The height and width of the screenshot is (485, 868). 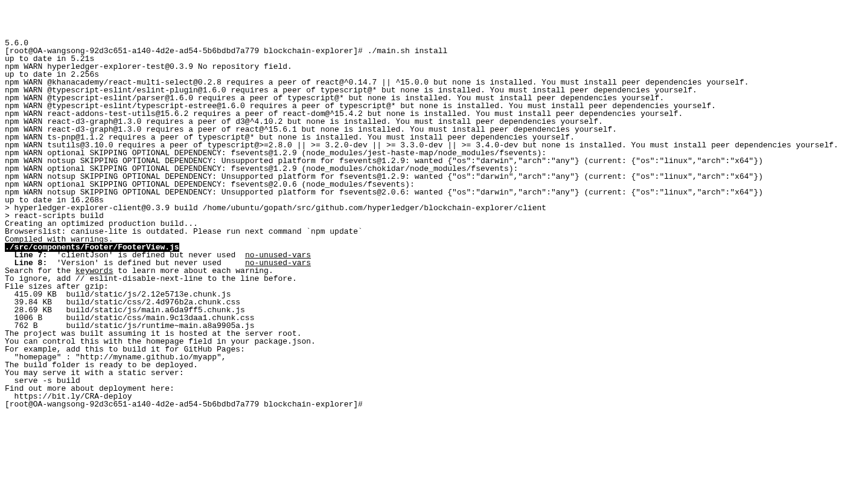 I want to click on log-line: You may serve it with a static server:, so click(x=435, y=373).